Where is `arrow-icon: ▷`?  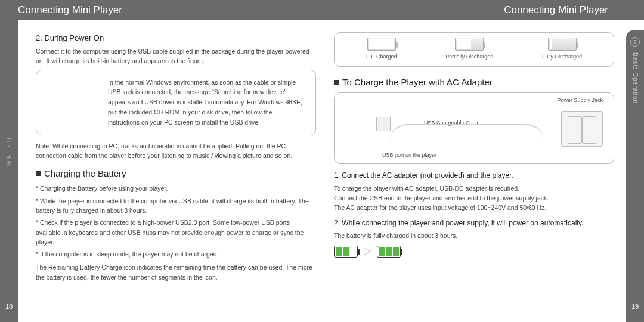
arrow-icon: ▷ is located at coordinates (367, 252).